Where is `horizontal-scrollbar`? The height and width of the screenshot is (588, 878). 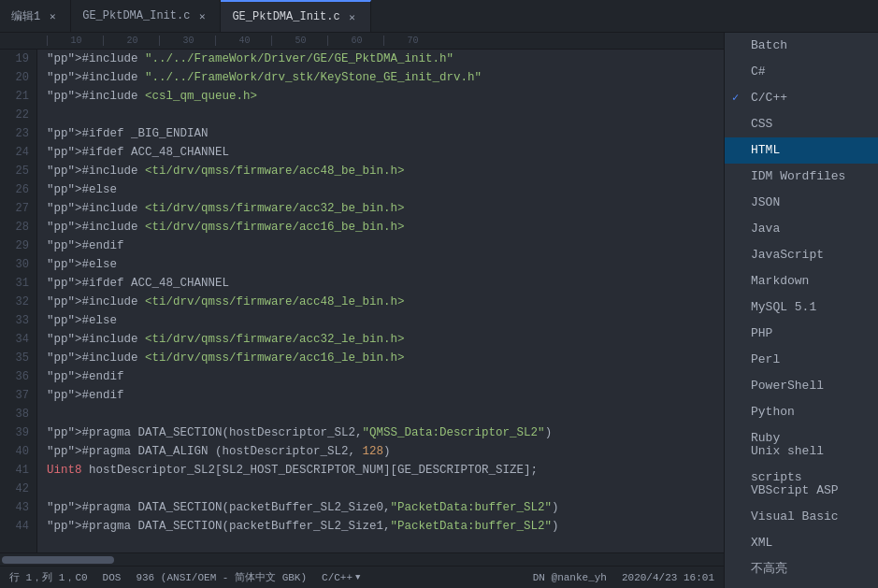 horizontal-scrollbar is located at coordinates (362, 559).